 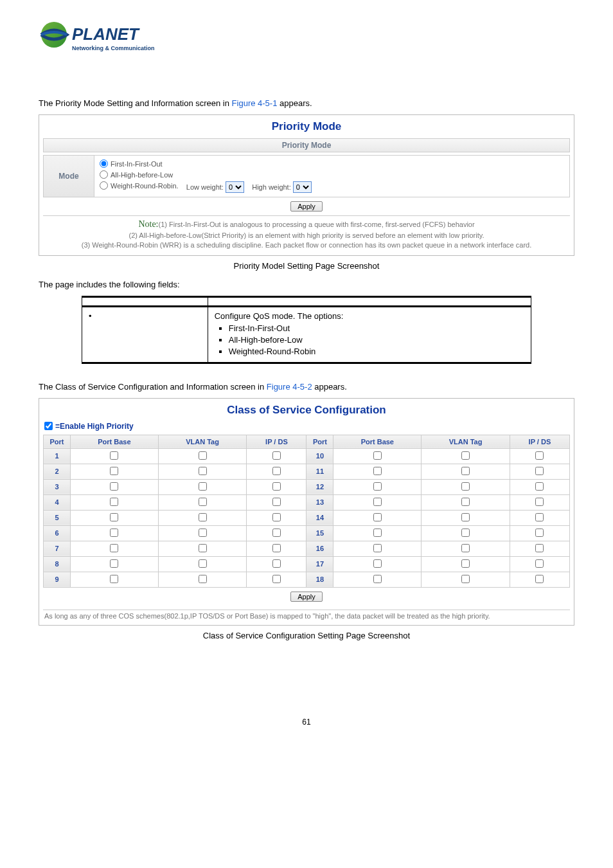 I want to click on high-weight-label: High weight:, so click(x=271, y=187).